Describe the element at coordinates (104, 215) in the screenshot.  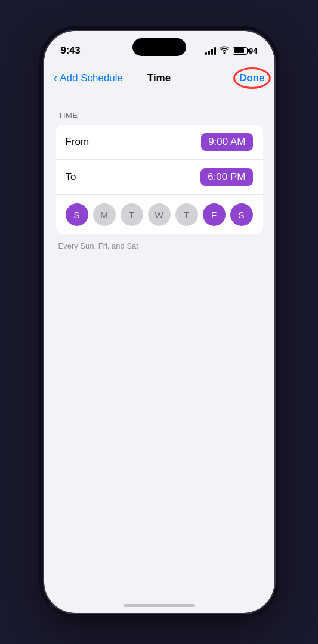
I see `day-circle-1: M` at that location.